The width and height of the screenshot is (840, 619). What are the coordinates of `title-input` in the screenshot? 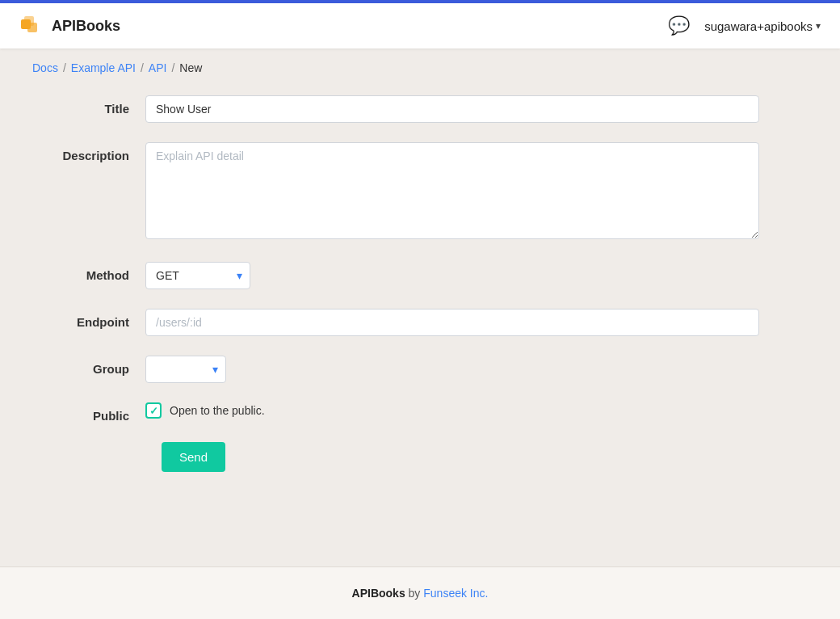 It's located at (452, 109).